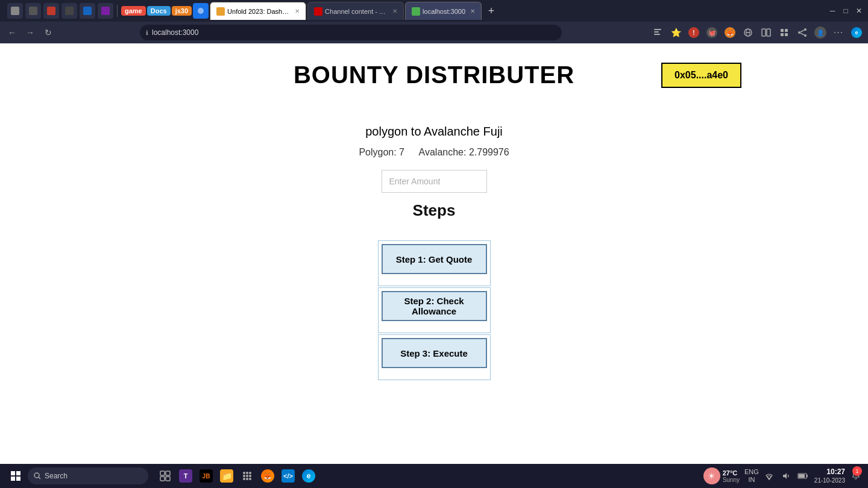  I want to click on docs-tab: Docs, so click(159, 11).